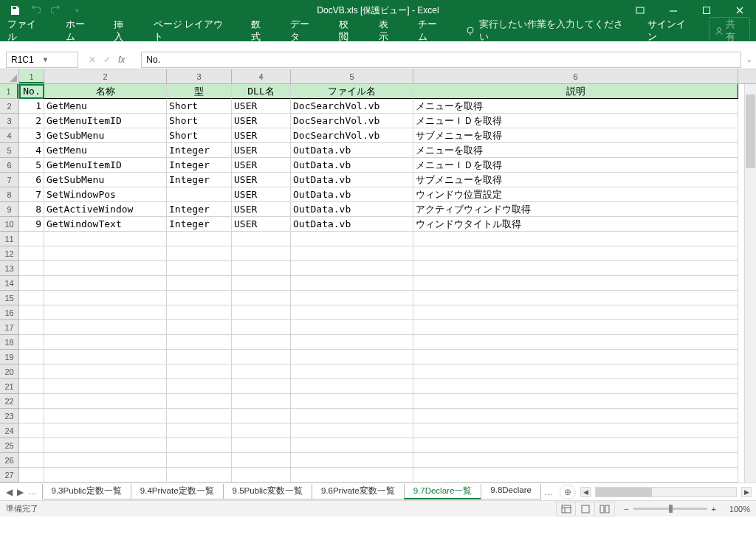 Image resolution: width=756 pixels, height=543 pixels. What do you see at coordinates (106, 195) in the screenshot?
I see `cell: SetWindowPos` at bounding box center [106, 195].